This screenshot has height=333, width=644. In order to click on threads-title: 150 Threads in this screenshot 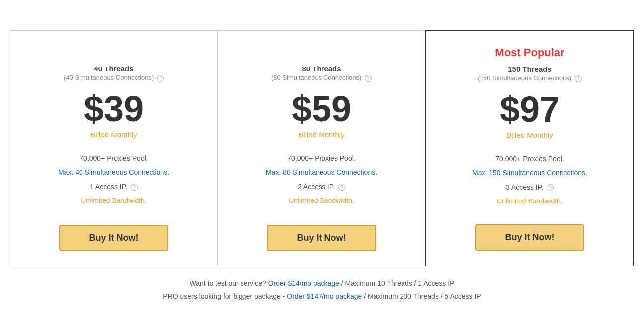, I will do `click(530, 69)`.